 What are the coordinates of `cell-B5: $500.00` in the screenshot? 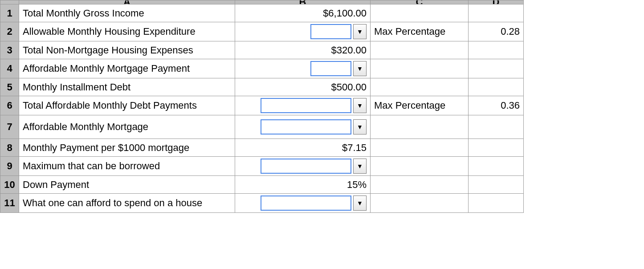 It's located at (303, 87).